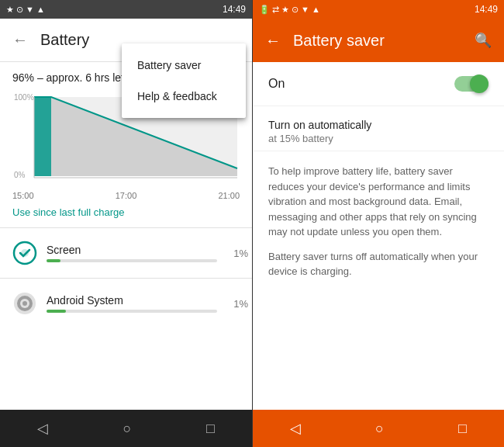 The height and width of the screenshot is (447, 504). What do you see at coordinates (126, 303) in the screenshot?
I see `battery-item-android: Android System 1%` at bounding box center [126, 303].